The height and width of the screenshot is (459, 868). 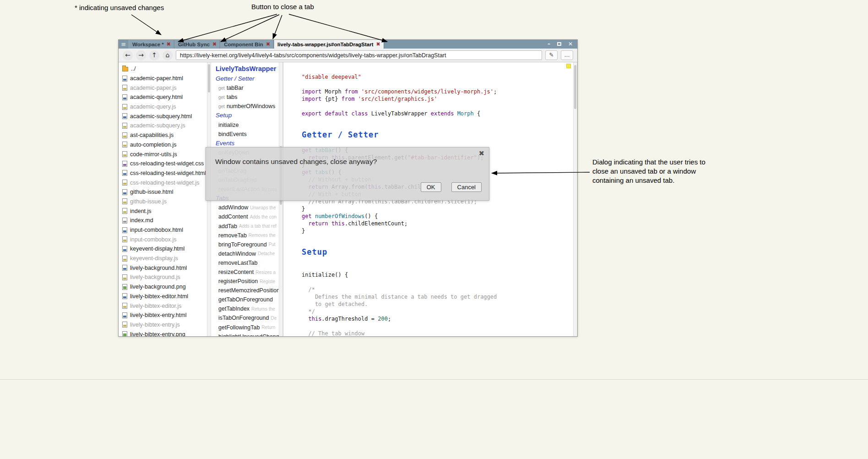 What do you see at coordinates (197, 44) in the screenshot?
I see `tab: GitHub Sync✖` at bounding box center [197, 44].